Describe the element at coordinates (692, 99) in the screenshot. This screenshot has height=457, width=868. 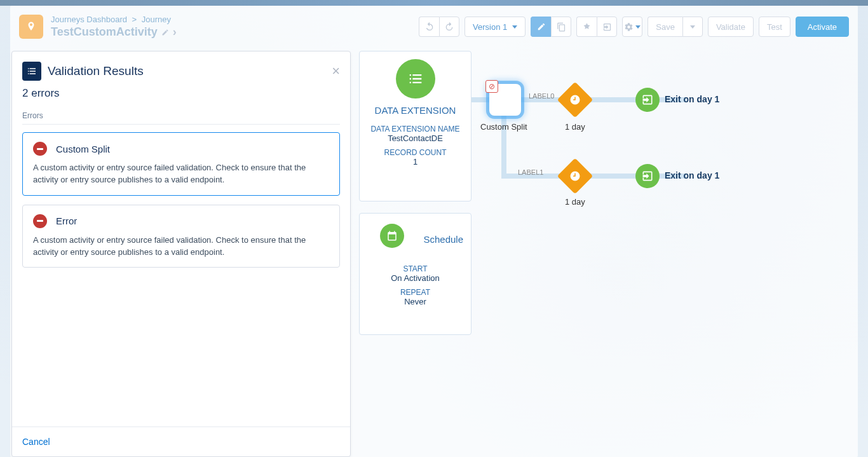
I see `exit-label-0: Exit on day 1` at that location.